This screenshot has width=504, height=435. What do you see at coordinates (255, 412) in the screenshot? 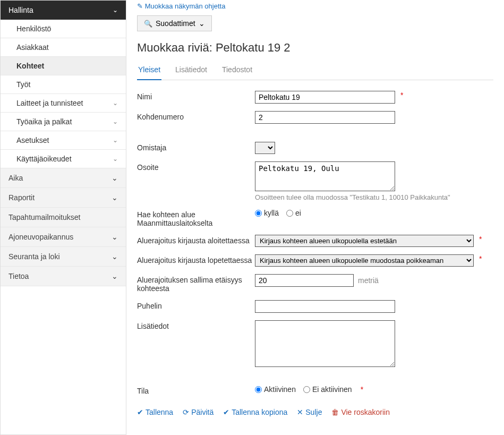
I see `save-copy-button: ✔ Tallenna kopiona` at bounding box center [255, 412].